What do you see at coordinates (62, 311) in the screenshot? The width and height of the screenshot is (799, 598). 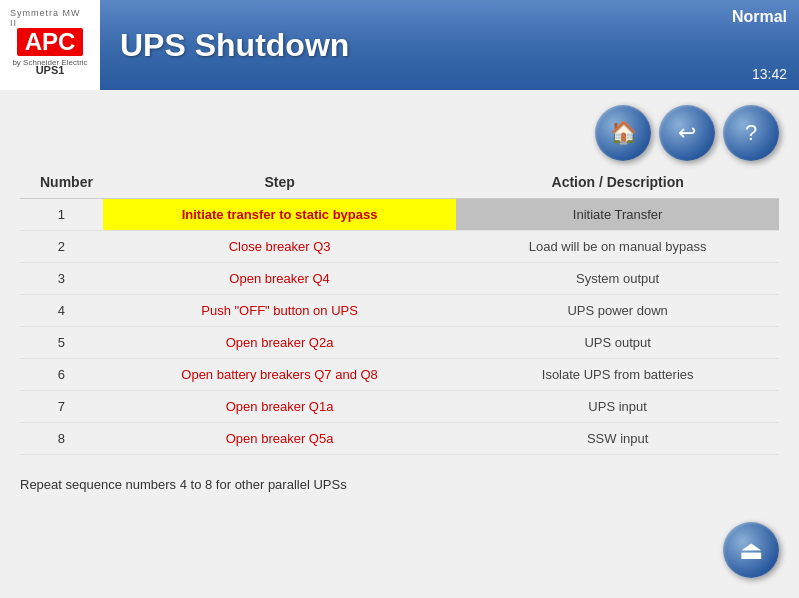 I see `row-number: 4` at bounding box center [62, 311].